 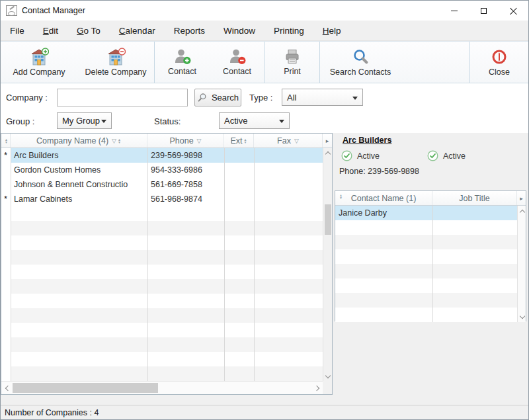 I want to click on close-button: Close, so click(x=499, y=62).